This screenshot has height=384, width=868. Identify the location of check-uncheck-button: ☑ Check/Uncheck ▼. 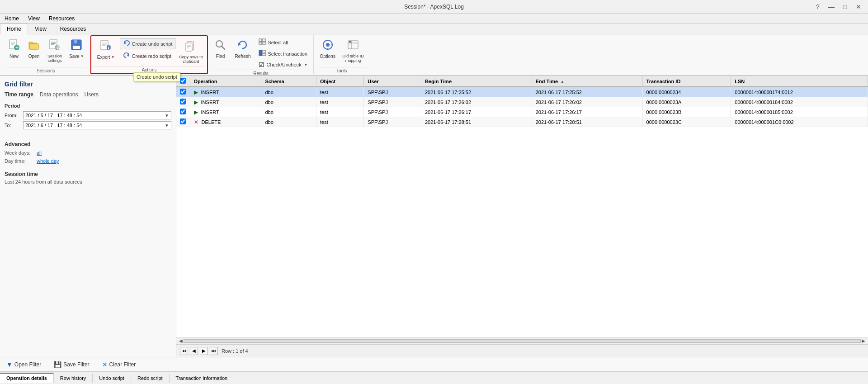
(283, 65).